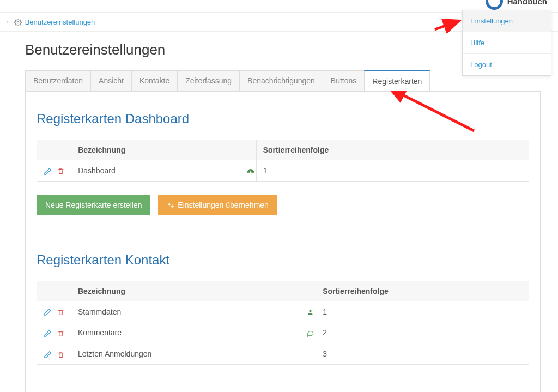 This screenshot has height=392, width=558. I want to click on tab-benachrichtigungen: Benachrichtigungen, so click(281, 81).